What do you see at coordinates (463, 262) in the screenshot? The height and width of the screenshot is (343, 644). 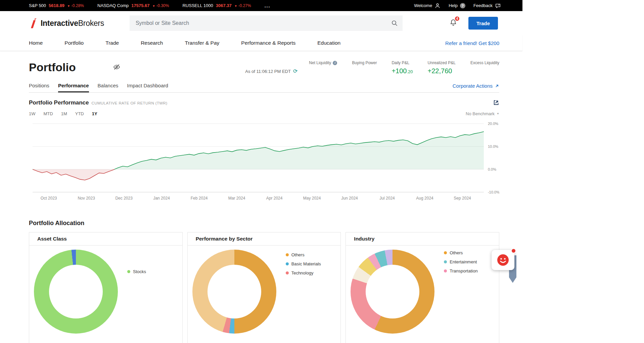 I see `legend-label: Entertainment` at bounding box center [463, 262].